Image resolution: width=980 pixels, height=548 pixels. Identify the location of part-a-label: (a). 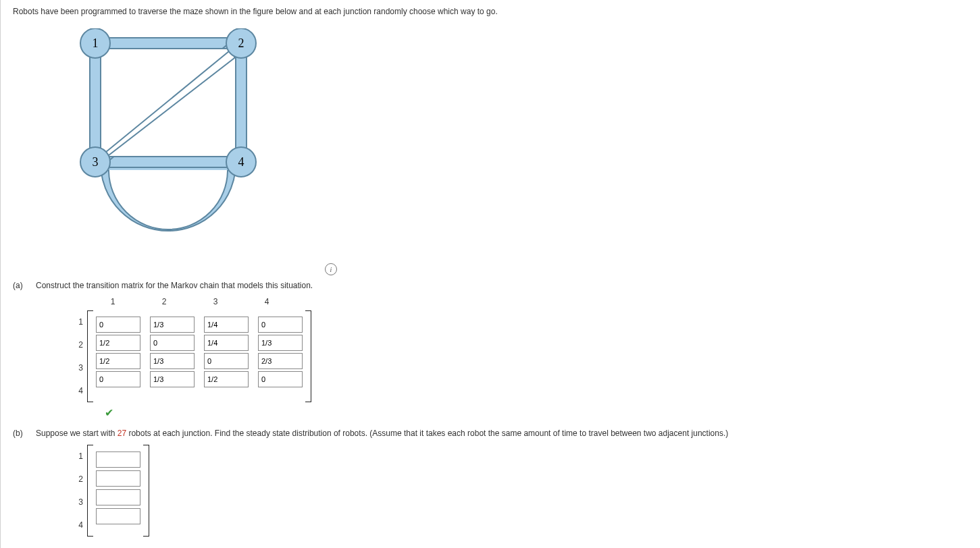
(21, 350).